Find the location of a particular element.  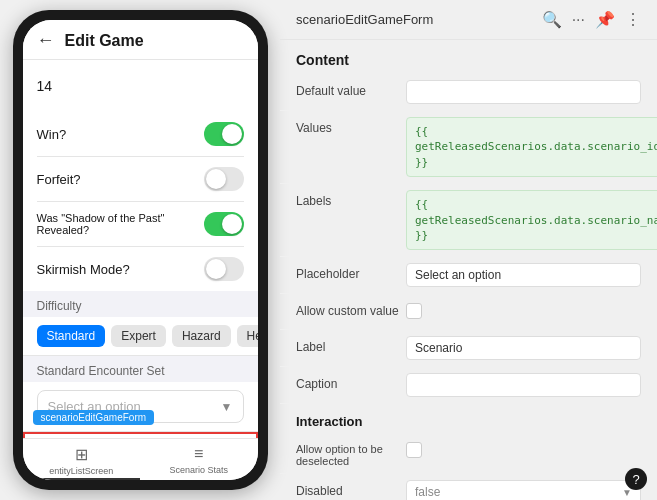

disabled-row: Disabled false ▼ is located at coordinates (468, 487).